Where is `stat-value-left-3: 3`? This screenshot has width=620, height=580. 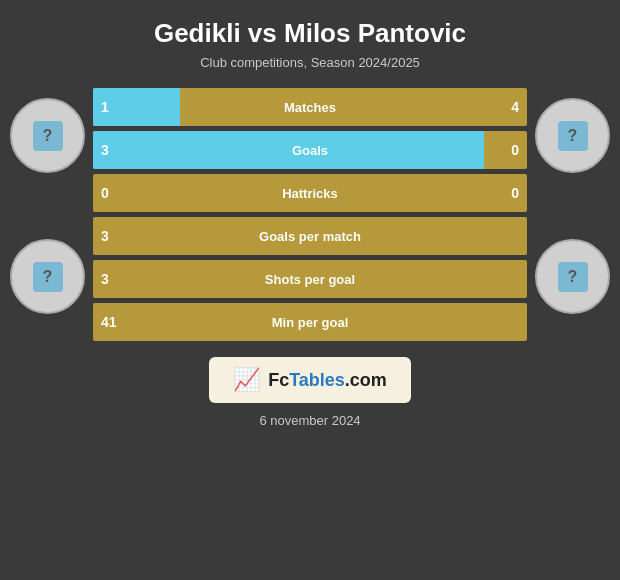
stat-value-left-3: 3 is located at coordinates (105, 236).